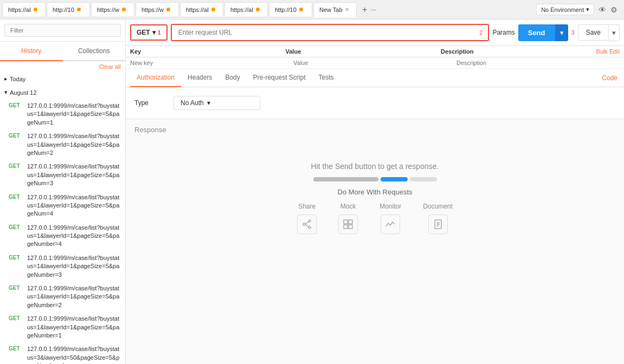  What do you see at coordinates (74, 354) in the screenshot?
I see `history-url: 127.0.0.1:9999/m/case/list?buystatus=3&l…` at bounding box center [74, 354].